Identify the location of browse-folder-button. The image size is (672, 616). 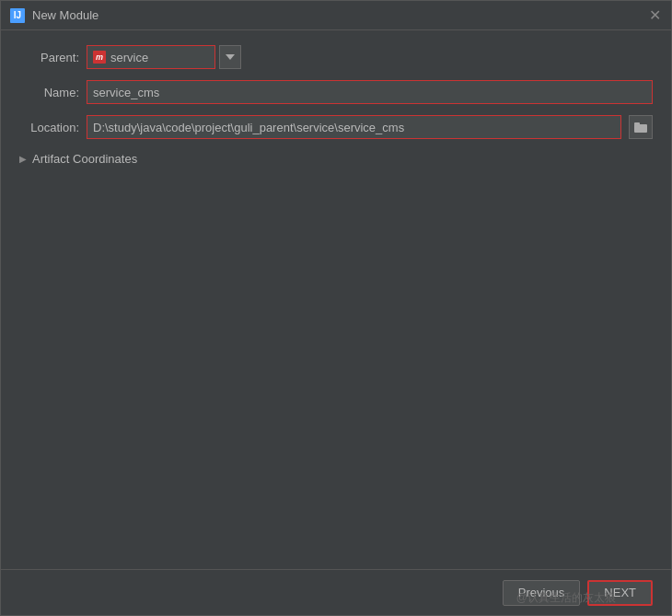
(641, 127).